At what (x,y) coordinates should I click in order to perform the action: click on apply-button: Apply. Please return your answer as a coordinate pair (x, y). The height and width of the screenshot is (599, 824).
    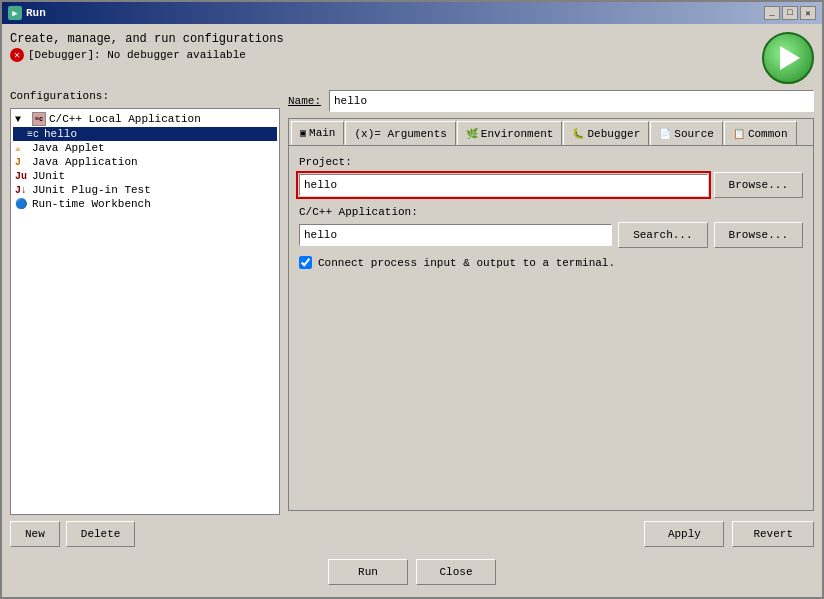
    Looking at the image, I should click on (684, 534).